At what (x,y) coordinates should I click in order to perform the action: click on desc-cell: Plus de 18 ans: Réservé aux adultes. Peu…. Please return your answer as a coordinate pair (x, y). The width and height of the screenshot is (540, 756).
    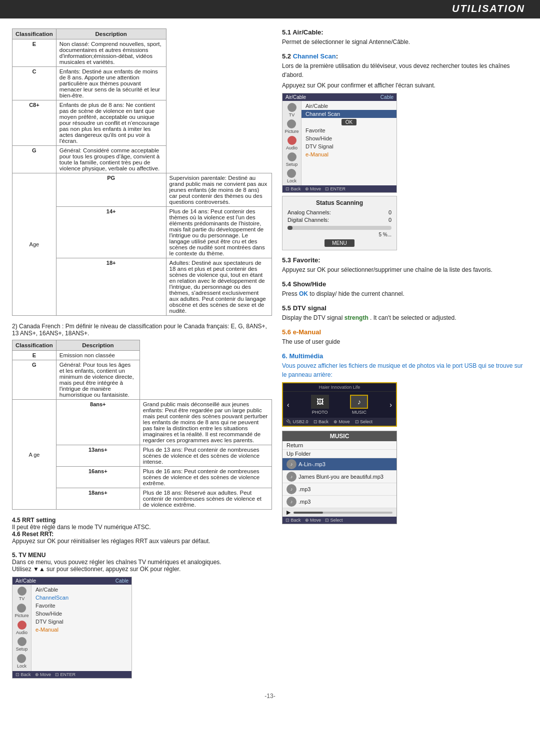
    Looking at the image, I should click on (206, 499).